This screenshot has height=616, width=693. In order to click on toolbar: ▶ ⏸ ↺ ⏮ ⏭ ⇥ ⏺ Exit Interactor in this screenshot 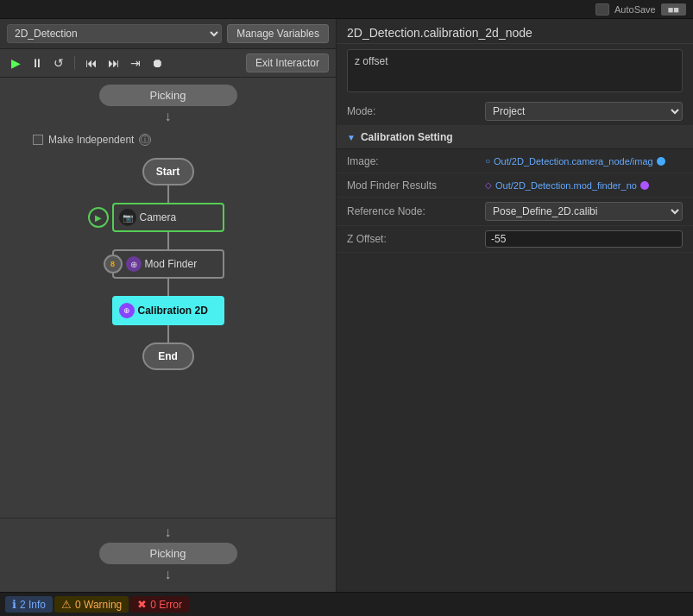, I will do `click(167, 64)`.